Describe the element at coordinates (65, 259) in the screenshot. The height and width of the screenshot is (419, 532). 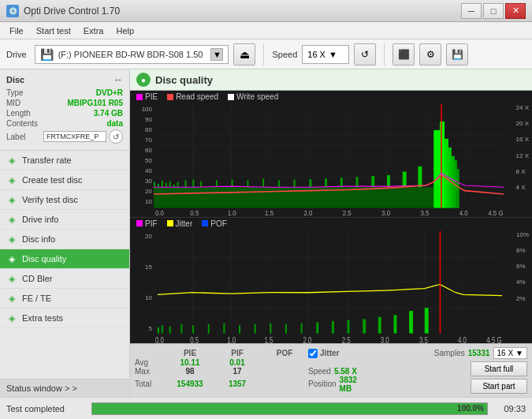
I see `sidebar-item-disc-quality: ◈ Disc quality` at that location.